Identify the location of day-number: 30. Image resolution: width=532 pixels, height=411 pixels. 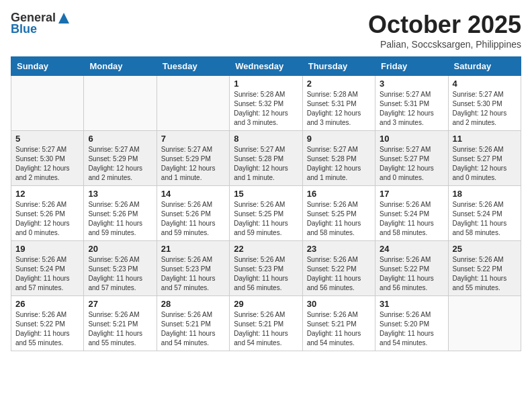
(339, 304).